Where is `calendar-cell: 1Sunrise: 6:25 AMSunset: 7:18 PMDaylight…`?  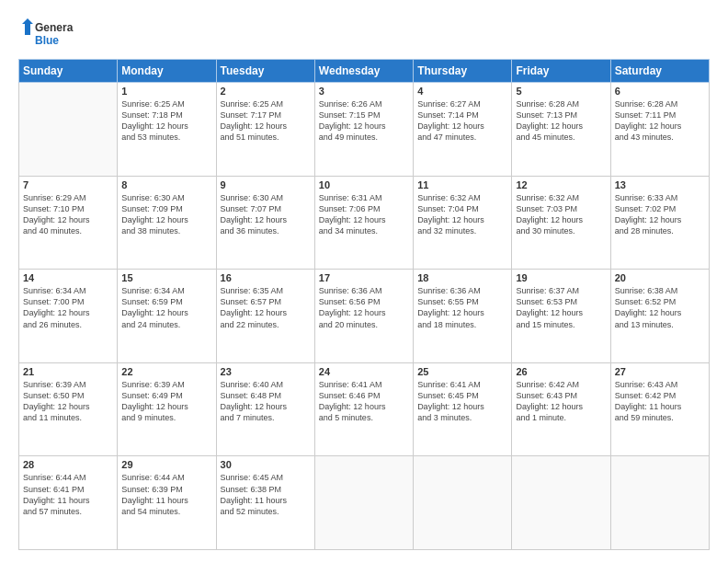 calendar-cell: 1Sunrise: 6:25 AMSunset: 7:18 PMDaylight… is located at coordinates (167, 130).